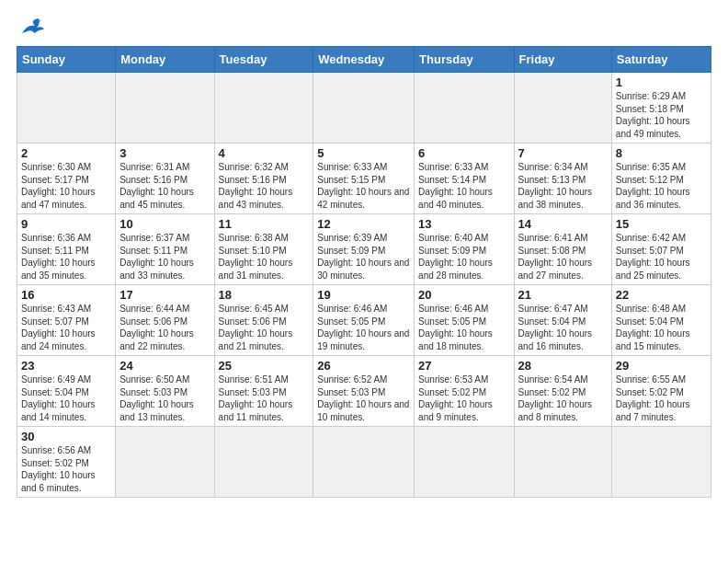 This screenshot has height=563, width=728. I want to click on weekday-header-tuesday: Tuesday, so click(264, 60).